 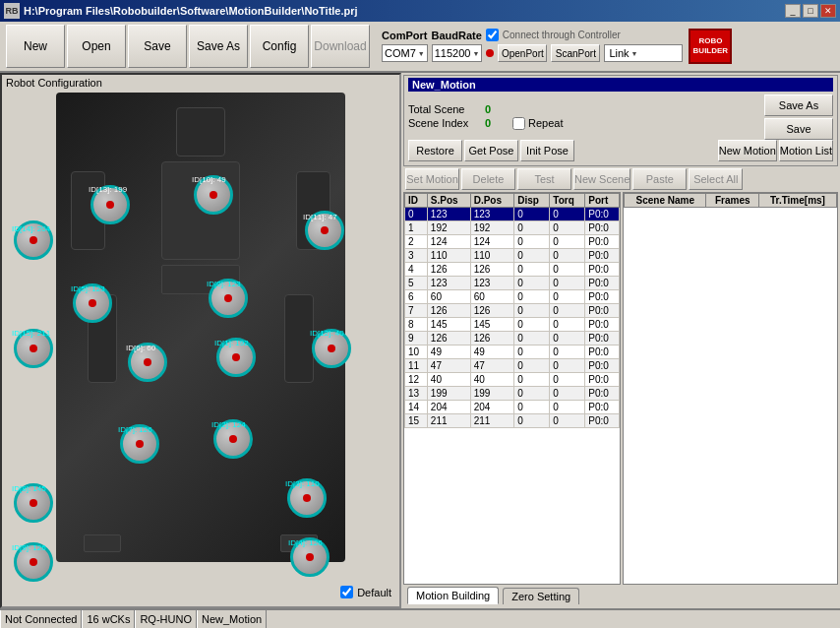 I want to click on table-row: 13 199 199 0 0 P0:0, so click(x=512, y=394).